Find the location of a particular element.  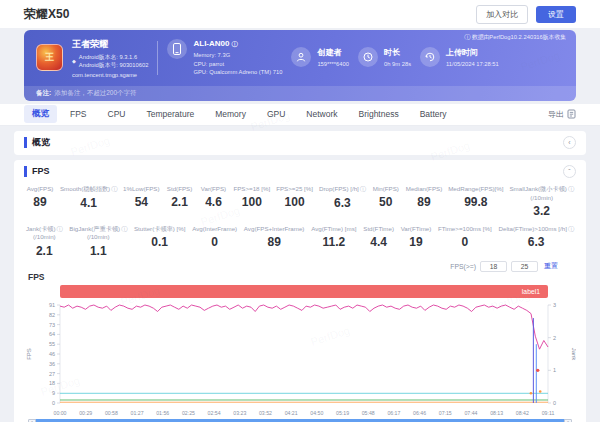

stat-label: Min(FPS) is located at coordinates (386, 189).